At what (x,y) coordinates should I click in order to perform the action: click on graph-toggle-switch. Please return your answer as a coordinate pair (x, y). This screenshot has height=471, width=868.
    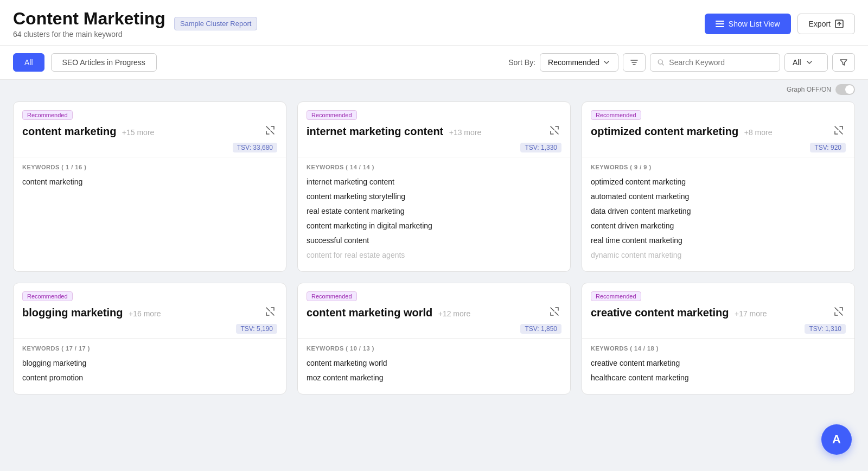
    Looking at the image, I should click on (845, 90).